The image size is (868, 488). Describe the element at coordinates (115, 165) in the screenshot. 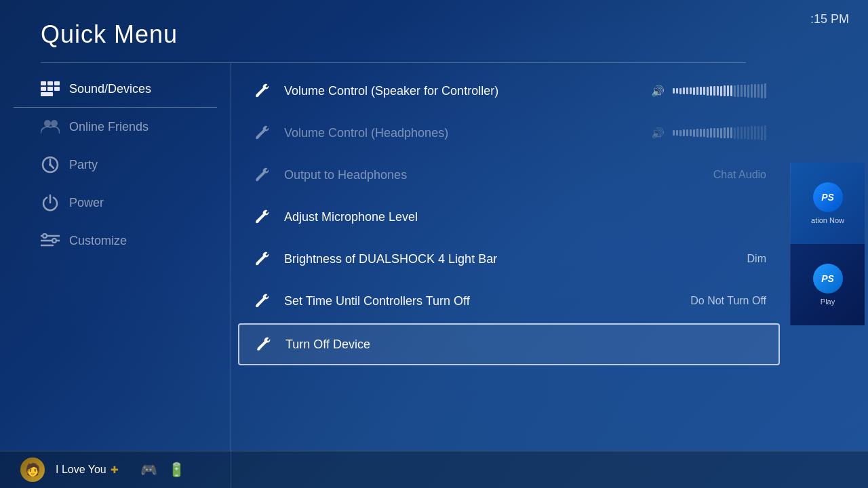

I see `sidebar-item-party: Party` at that location.